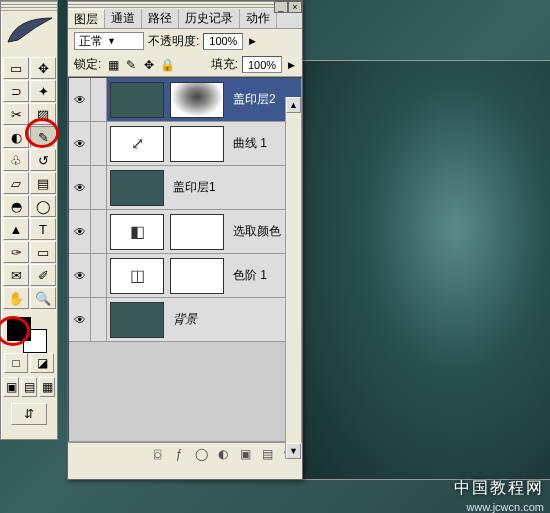 The image size is (550, 513). I want to click on layer-row: 👁盖印层2, so click(185, 100).